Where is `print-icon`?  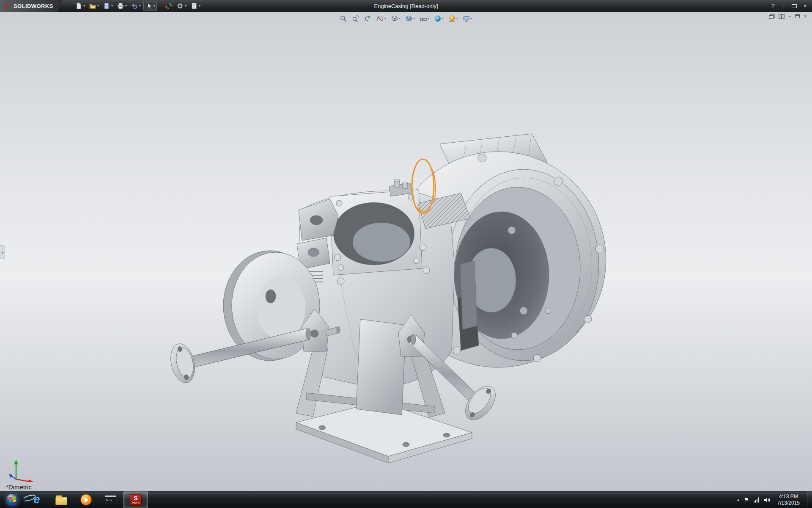
print-icon is located at coordinates (121, 6).